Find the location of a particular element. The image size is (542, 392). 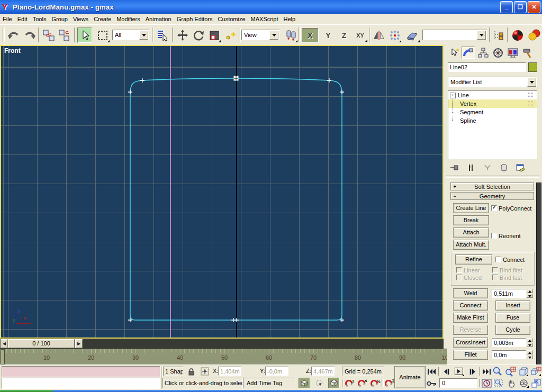

maxscript-mini-listener-pink is located at coordinates (81, 371).